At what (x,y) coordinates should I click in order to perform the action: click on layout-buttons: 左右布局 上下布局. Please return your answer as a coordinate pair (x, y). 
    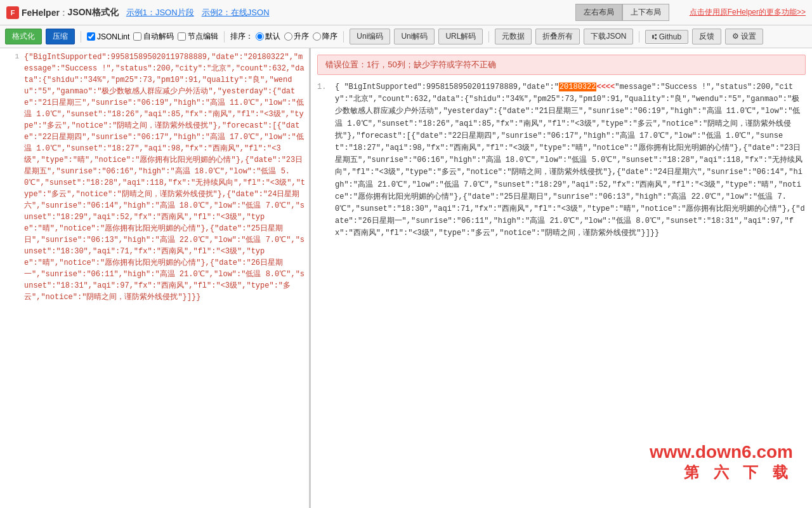
    Looking at the image, I should click on (622, 13).